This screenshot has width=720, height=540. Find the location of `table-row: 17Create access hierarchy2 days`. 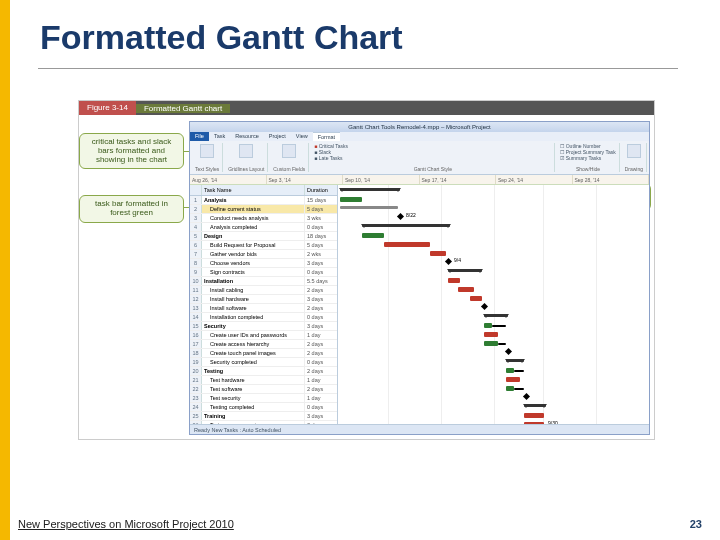

table-row: 17Create access hierarchy2 days is located at coordinates (264, 344).